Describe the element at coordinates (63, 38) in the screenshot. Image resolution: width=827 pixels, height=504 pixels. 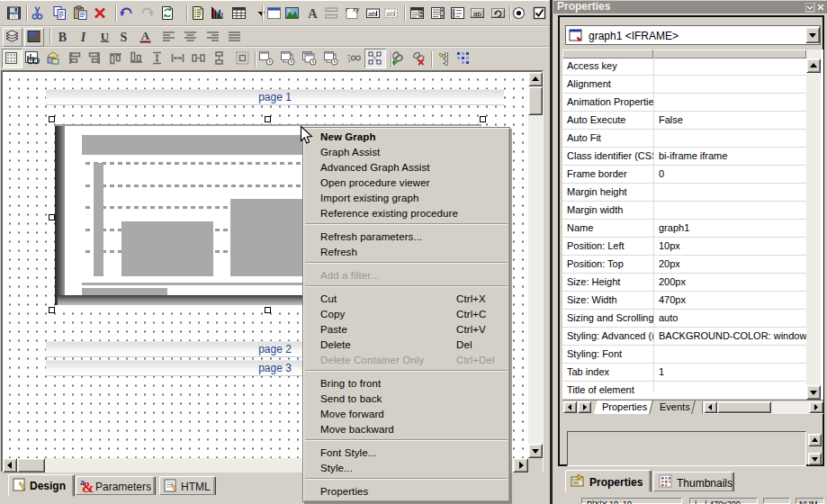
I see `svg-text: B` at that location.